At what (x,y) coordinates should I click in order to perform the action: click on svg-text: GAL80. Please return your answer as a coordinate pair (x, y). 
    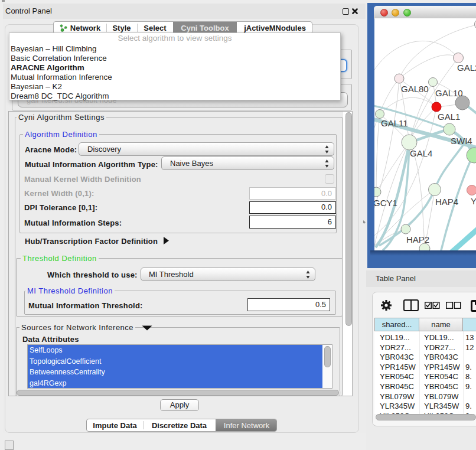
    Looking at the image, I should click on (415, 89).